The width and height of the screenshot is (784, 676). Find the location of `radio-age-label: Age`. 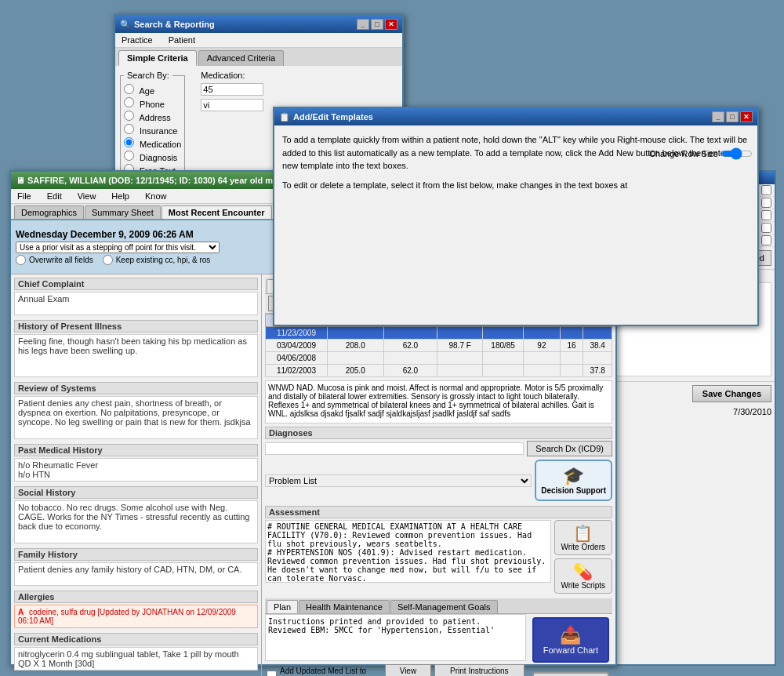

radio-age-label: Age is located at coordinates (152, 89).